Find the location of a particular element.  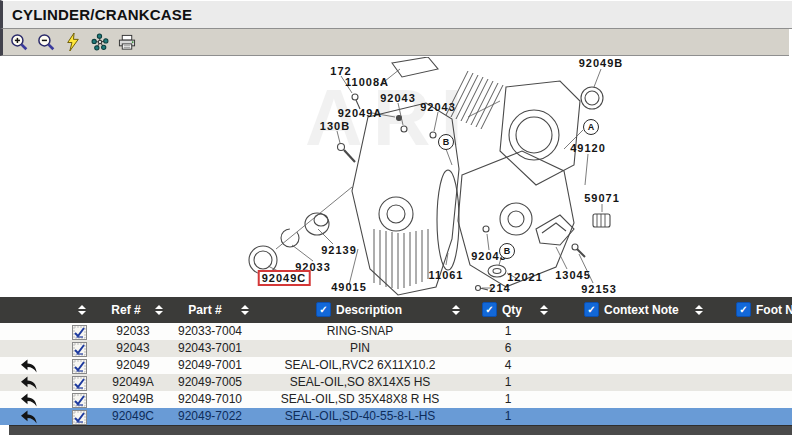

column-header-description: Description is located at coordinates (369, 310).